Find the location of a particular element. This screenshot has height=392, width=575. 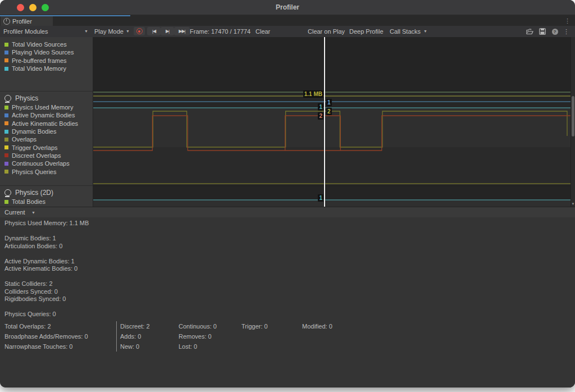

legend-item-physics-queries: Physics Queries is located at coordinates (46, 171).